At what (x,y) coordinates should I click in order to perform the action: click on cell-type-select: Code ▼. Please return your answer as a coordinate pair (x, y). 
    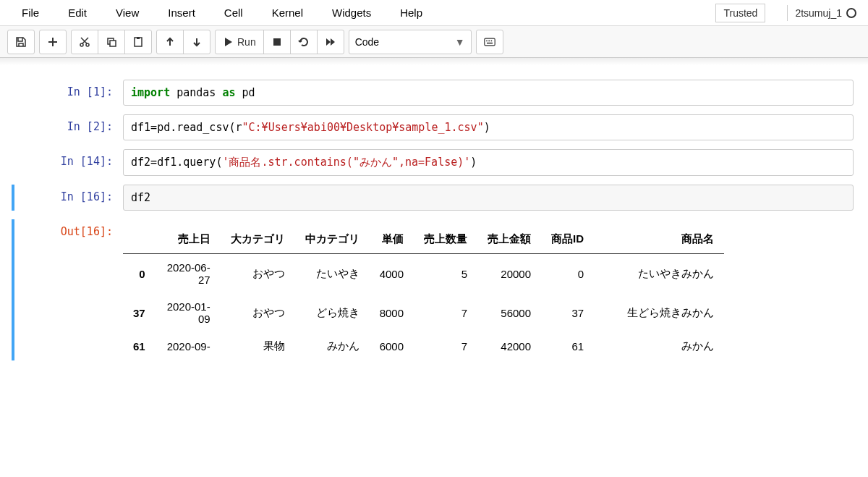
    Looking at the image, I should click on (410, 42).